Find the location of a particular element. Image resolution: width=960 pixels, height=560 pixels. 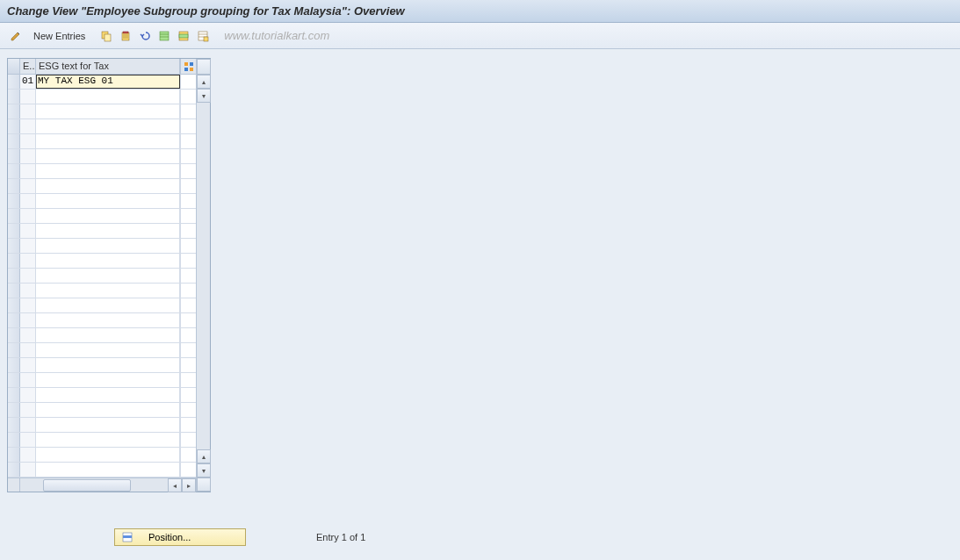

scroll-down-button: ▾ is located at coordinates (204, 96).